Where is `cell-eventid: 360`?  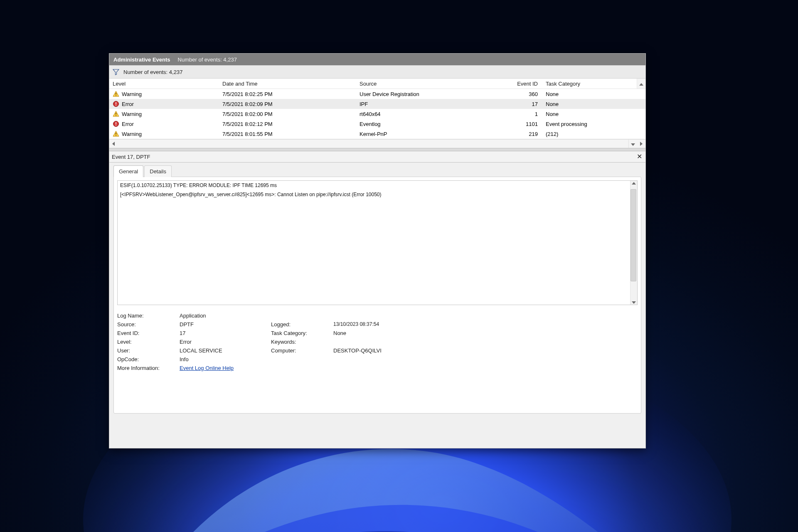 cell-eventid: 360 is located at coordinates (533, 94).